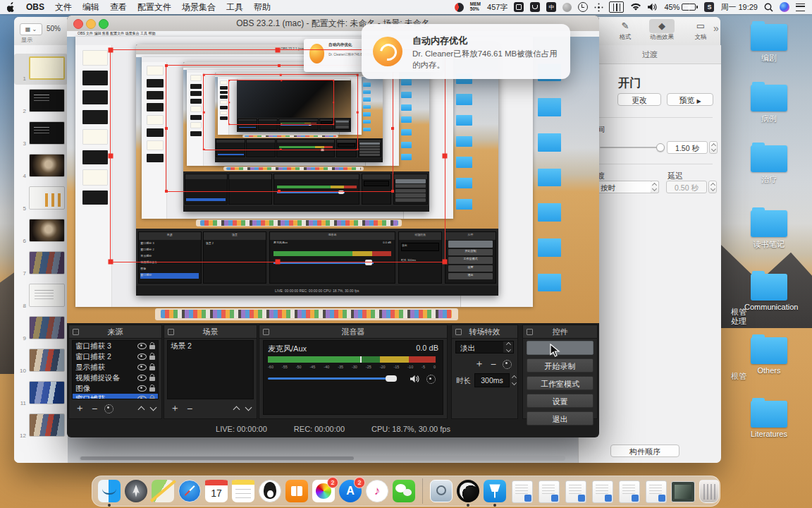 This screenshot has height=508, width=812. I want to click on transitions-panel-title: 转场特效, so click(485, 332).